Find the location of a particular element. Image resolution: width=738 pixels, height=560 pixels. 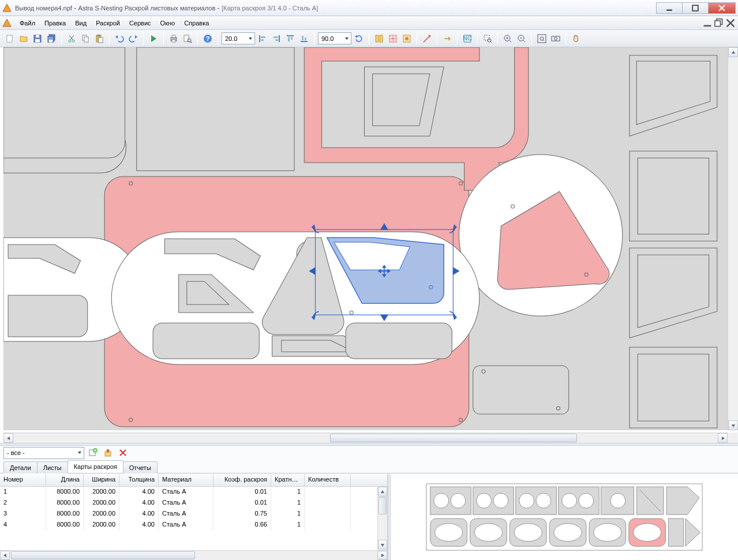

col-width: Ширина is located at coordinates (102, 480).